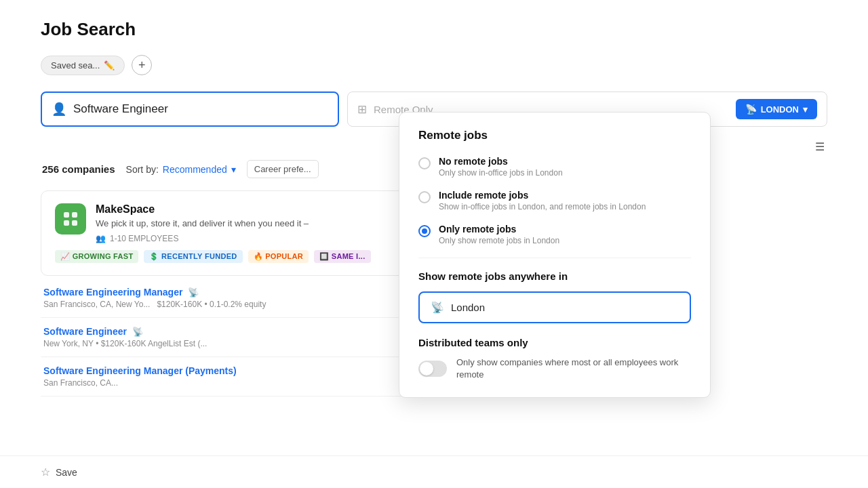 Image resolution: width=868 pixels, height=488 pixels. I want to click on distributed-teams-title: Distributed teams only, so click(555, 343).